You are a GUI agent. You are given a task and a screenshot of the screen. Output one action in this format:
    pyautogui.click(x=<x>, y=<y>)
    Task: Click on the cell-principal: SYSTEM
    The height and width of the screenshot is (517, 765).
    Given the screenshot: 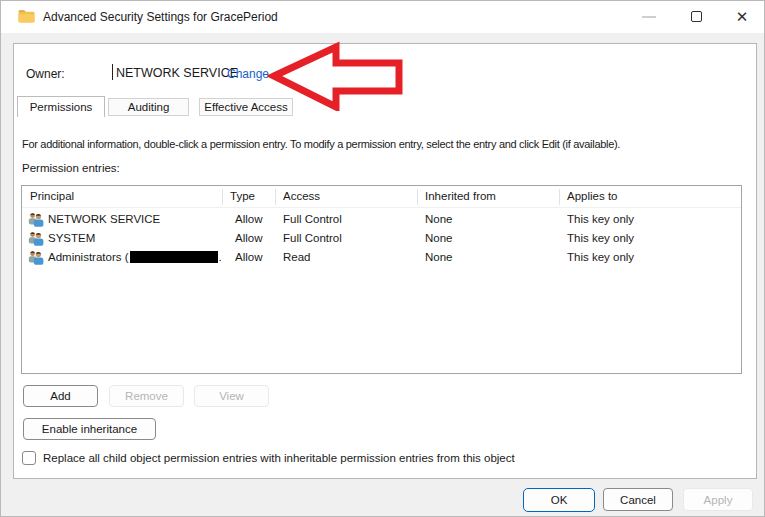 What is the action you would take?
    pyautogui.click(x=72, y=238)
    